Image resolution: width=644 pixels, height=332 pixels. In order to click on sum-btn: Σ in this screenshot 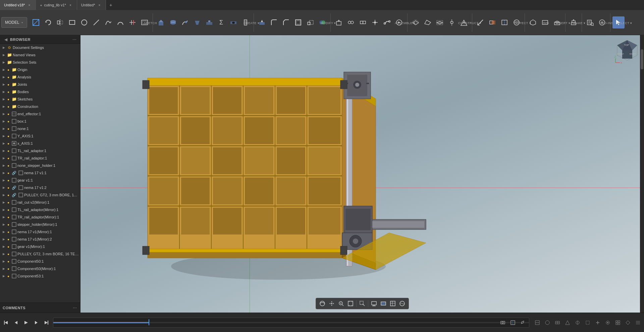, I will do `click(221, 22)`.